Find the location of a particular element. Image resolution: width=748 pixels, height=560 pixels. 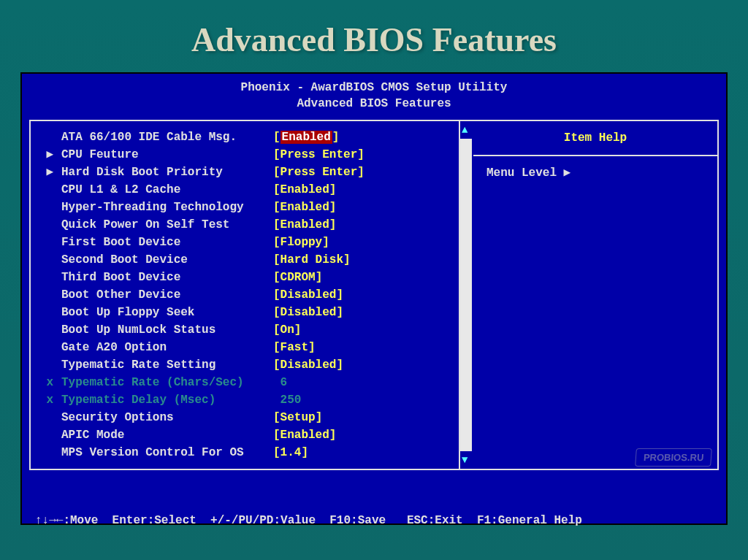

setting-label: Boot Other Device is located at coordinates (167, 295).